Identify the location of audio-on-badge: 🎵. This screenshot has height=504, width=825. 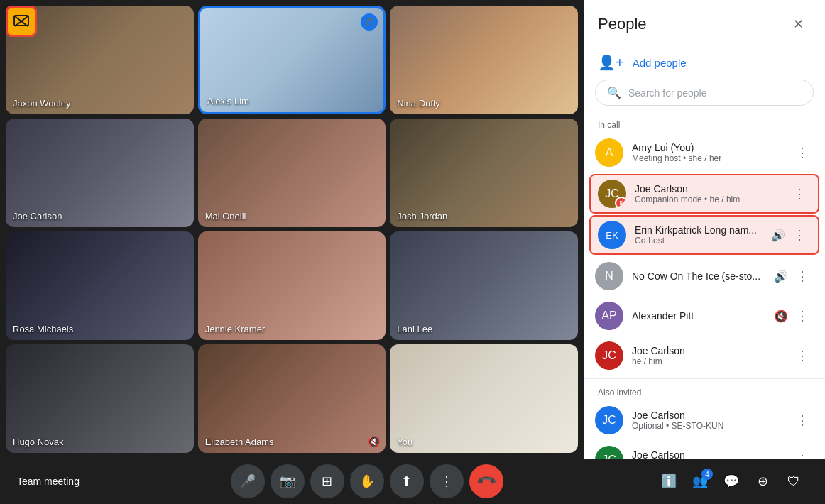
(369, 22).